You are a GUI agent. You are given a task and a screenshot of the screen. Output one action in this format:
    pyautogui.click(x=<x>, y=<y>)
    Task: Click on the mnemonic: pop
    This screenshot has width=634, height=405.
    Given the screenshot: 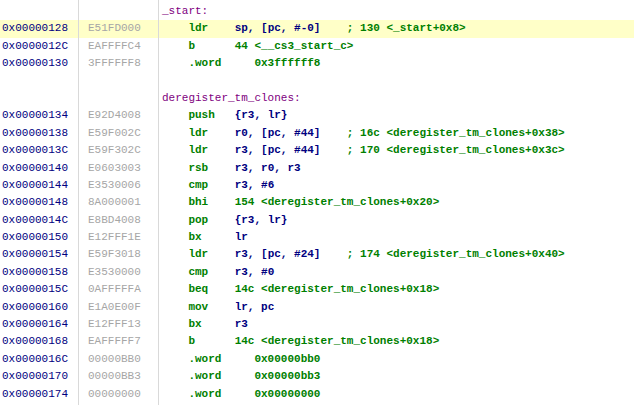 What is the action you would take?
    pyautogui.click(x=211, y=220)
    